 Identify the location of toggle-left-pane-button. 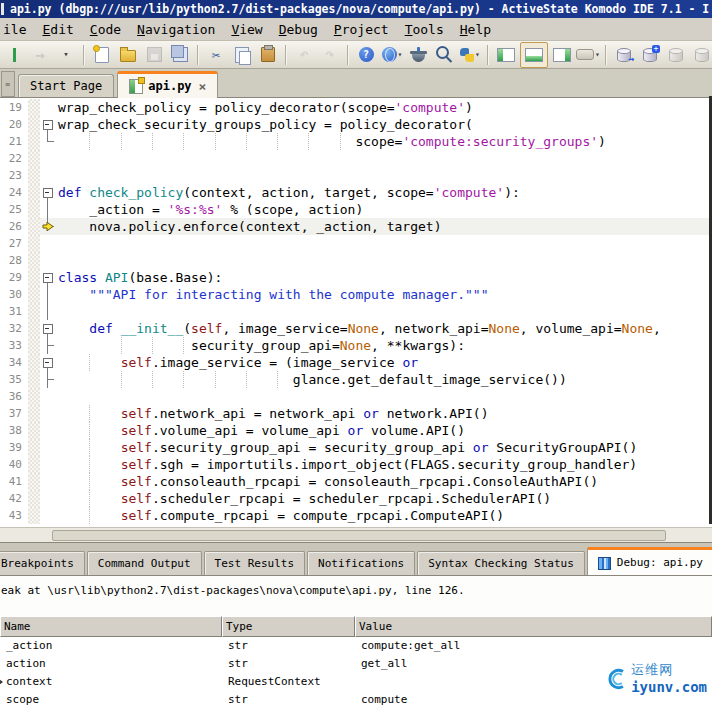
(506, 55).